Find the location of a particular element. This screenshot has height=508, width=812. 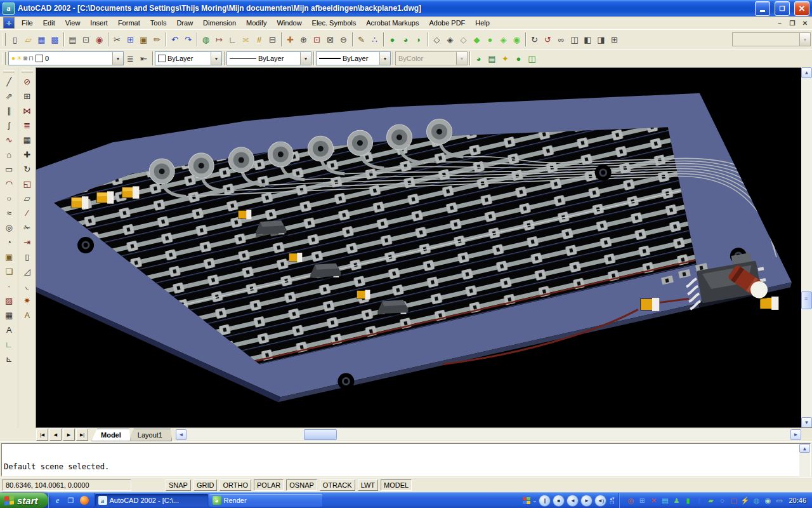

distance-icon: ↦ is located at coordinates (219, 39).